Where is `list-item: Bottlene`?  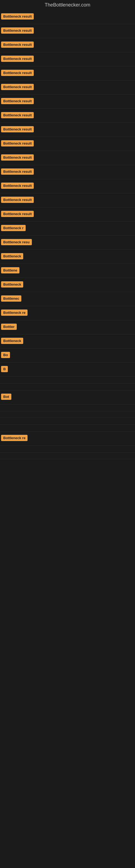
list-item: Bottlene is located at coordinates (68, 271).